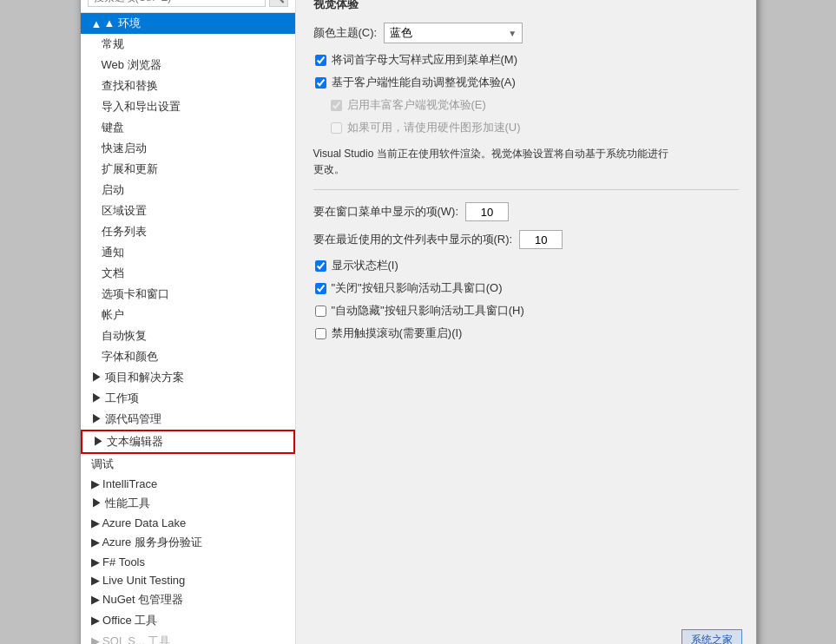  I want to click on tree-item-nuget: ▶ NuGet 包管理器, so click(188, 600).